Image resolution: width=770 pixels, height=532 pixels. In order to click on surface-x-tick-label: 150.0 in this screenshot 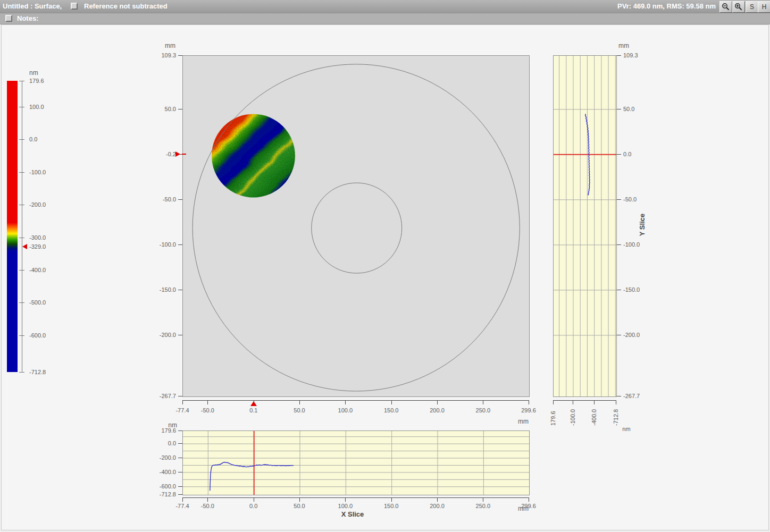, I will do `click(391, 410)`.